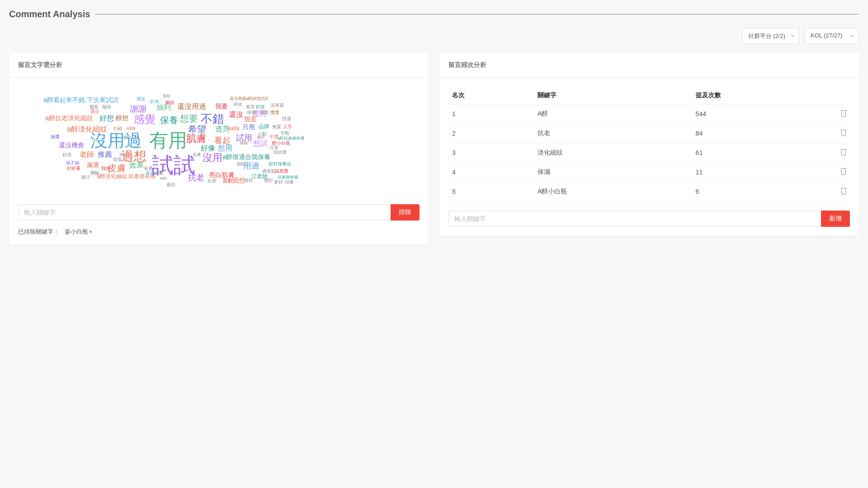 The width and height of the screenshot is (868, 488). I want to click on wordcloud-word: 肌膚, so click(196, 139).